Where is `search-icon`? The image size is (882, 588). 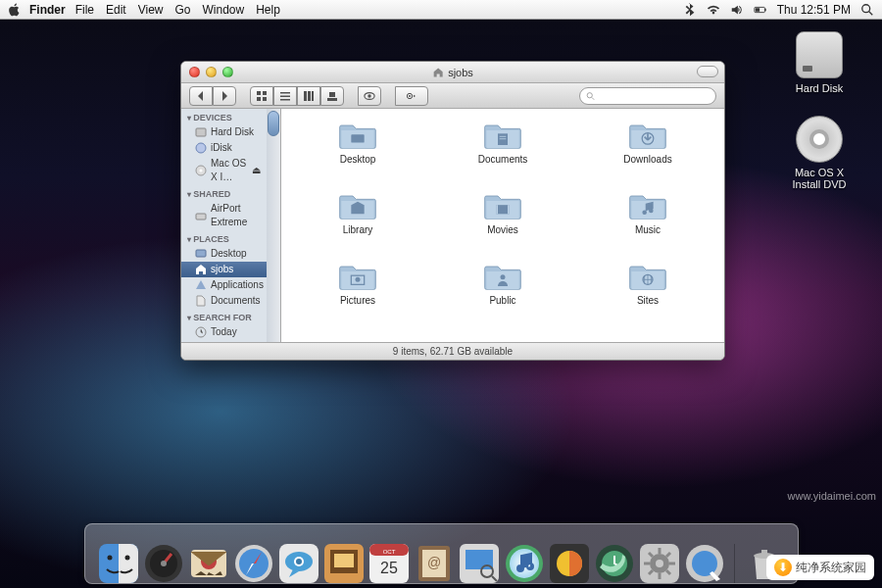
search-icon is located at coordinates (590, 96).